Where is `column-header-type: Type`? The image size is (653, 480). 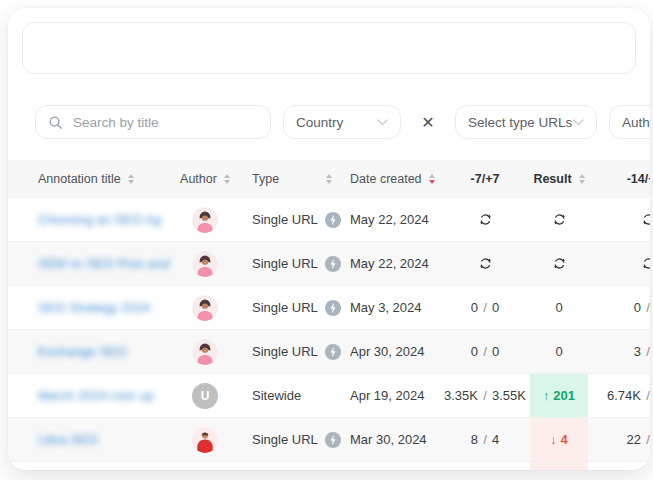
column-header-type: Type is located at coordinates (293, 179).